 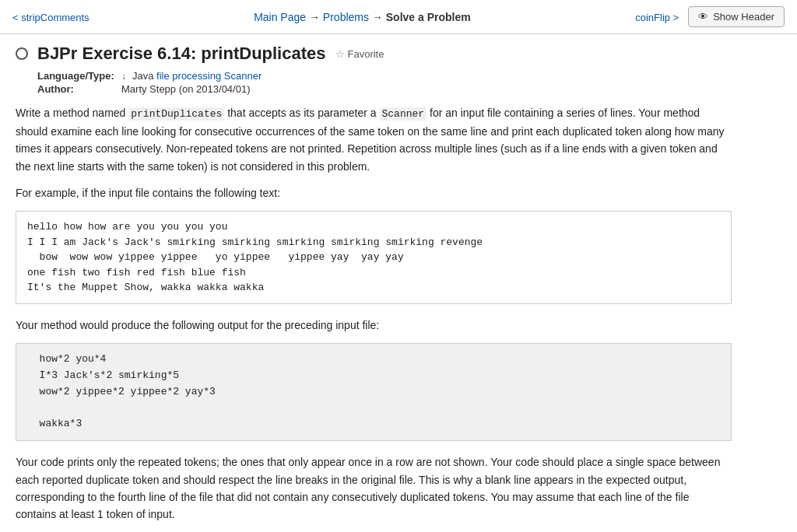 What do you see at coordinates (243, 76) in the screenshot?
I see `scanner-link: Scanner` at bounding box center [243, 76].